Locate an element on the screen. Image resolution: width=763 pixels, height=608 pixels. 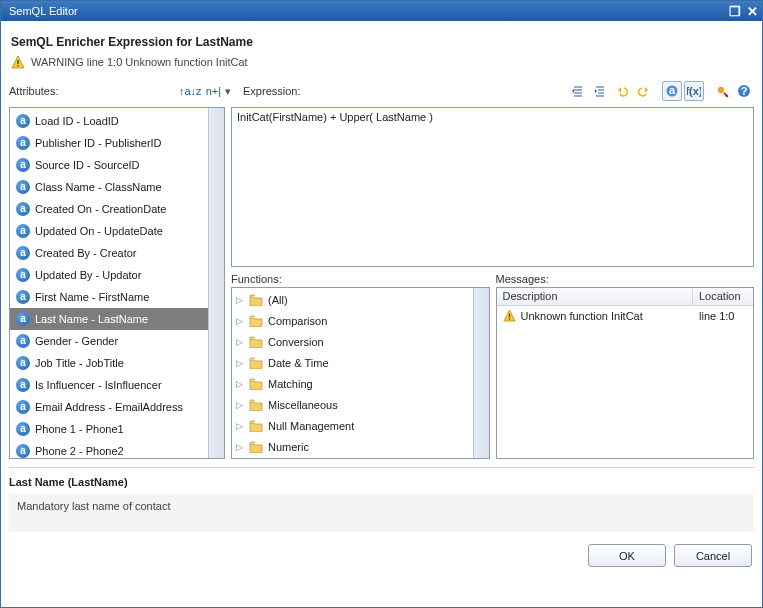
messages-panel: Description Location Unknown function In… is located at coordinates (626, 373).